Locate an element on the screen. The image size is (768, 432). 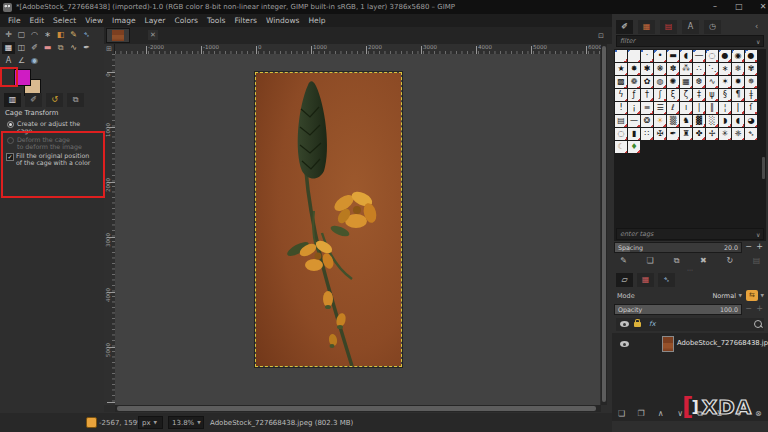
tab-tool-options: ▥ is located at coordinates (12, 100).